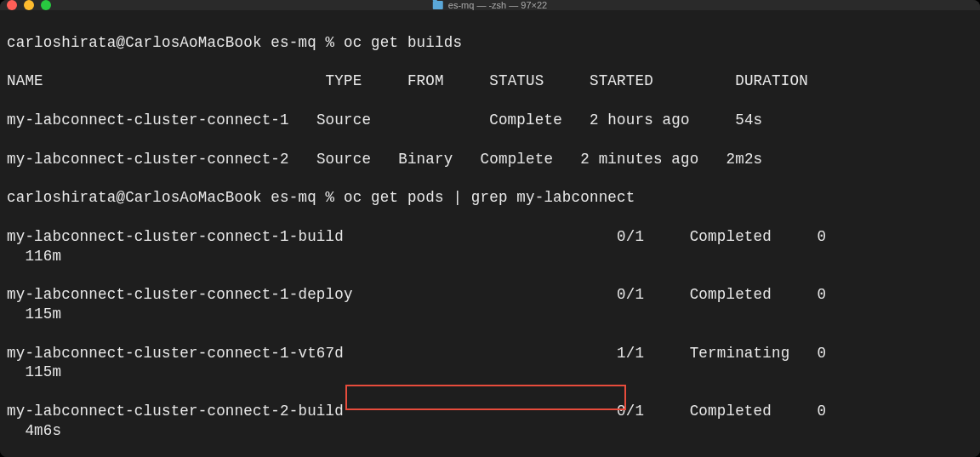 The height and width of the screenshot is (457, 980). I want to click on pod-row: my-labconnect-cluster-connect-1-deploy 0…, so click(490, 305).